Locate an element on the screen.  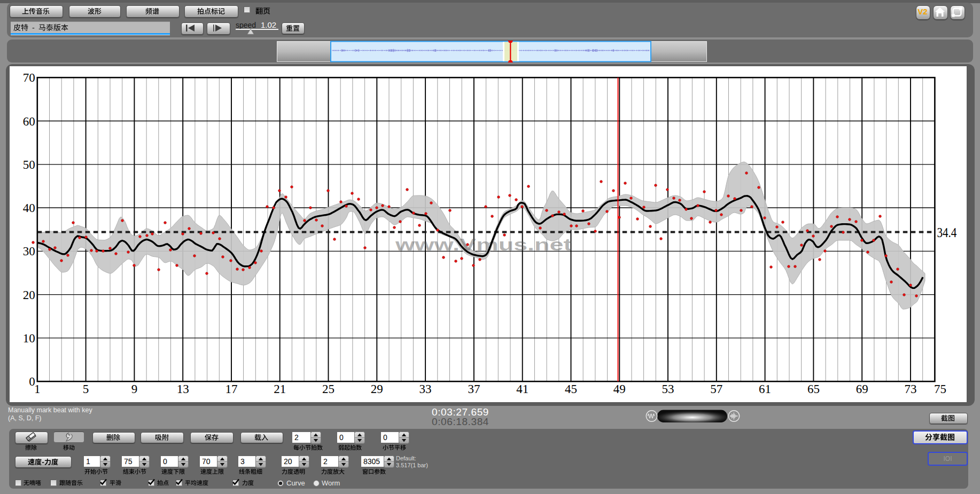
svg-text: 45 is located at coordinates (571, 389).